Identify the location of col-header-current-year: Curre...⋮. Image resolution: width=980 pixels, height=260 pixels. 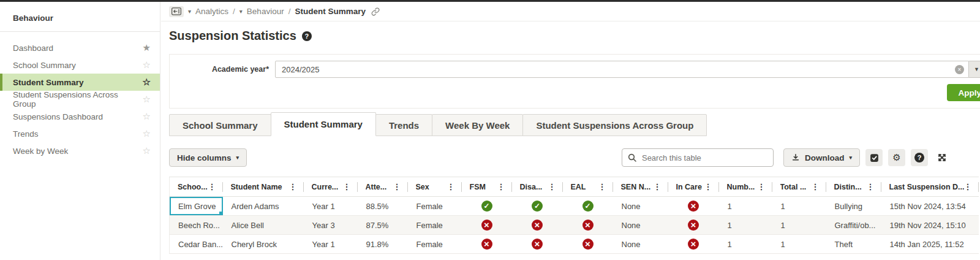
(331, 187).